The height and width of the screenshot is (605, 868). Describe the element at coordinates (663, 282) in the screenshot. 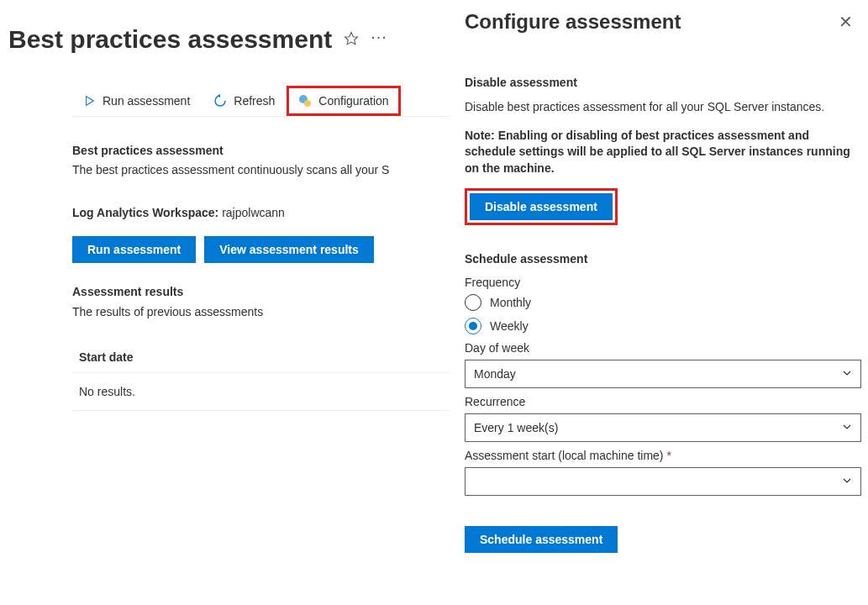

I see `frequency-label: Frequency` at that location.